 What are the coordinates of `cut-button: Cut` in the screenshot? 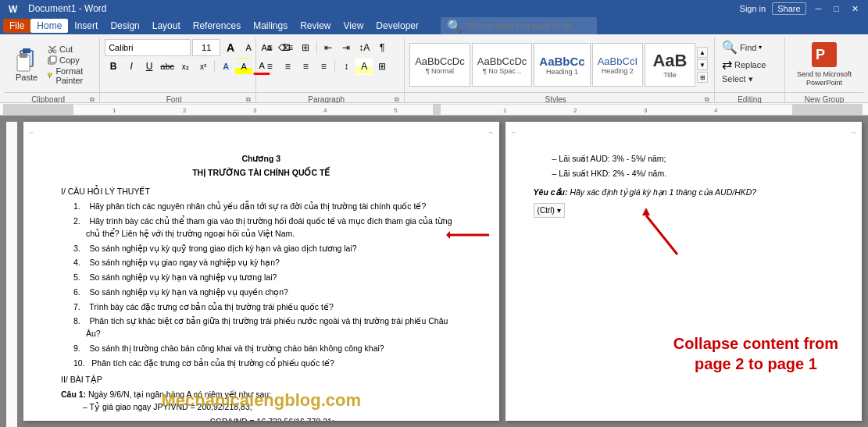 It's located at (69, 49).